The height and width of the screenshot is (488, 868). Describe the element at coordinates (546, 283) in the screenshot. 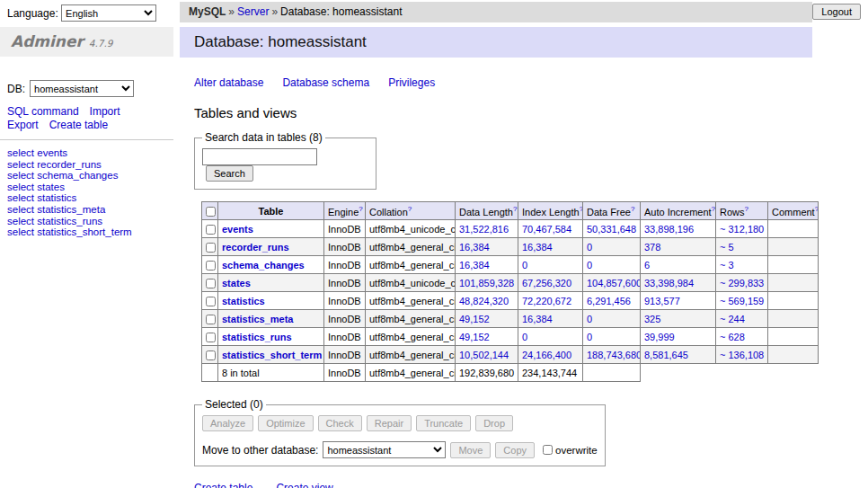

I see `index-length-link: 67,256,320` at that location.